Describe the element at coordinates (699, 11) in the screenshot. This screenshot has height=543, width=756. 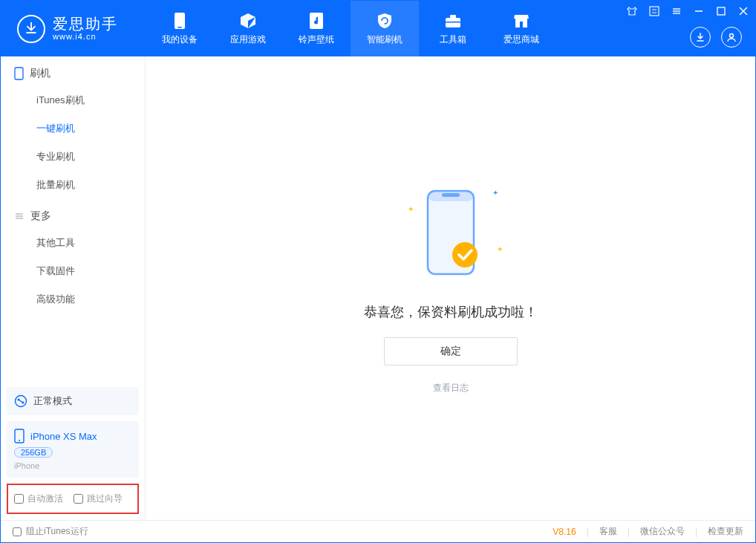
I see `minimize-icon` at that location.